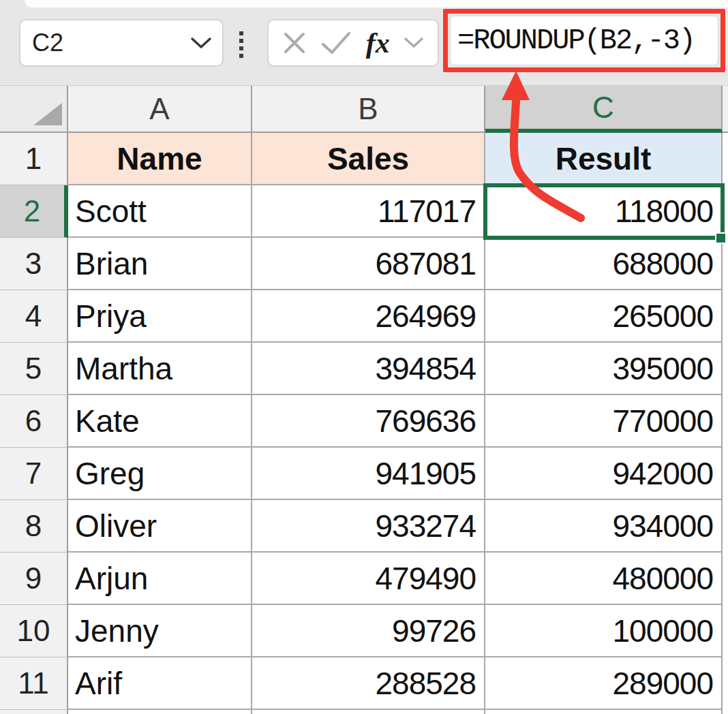  What do you see at coordinates (364, 421) in the screenshot?
I see `table-row: 6 Kate 769636 770000` at bounding box center [364, 421].